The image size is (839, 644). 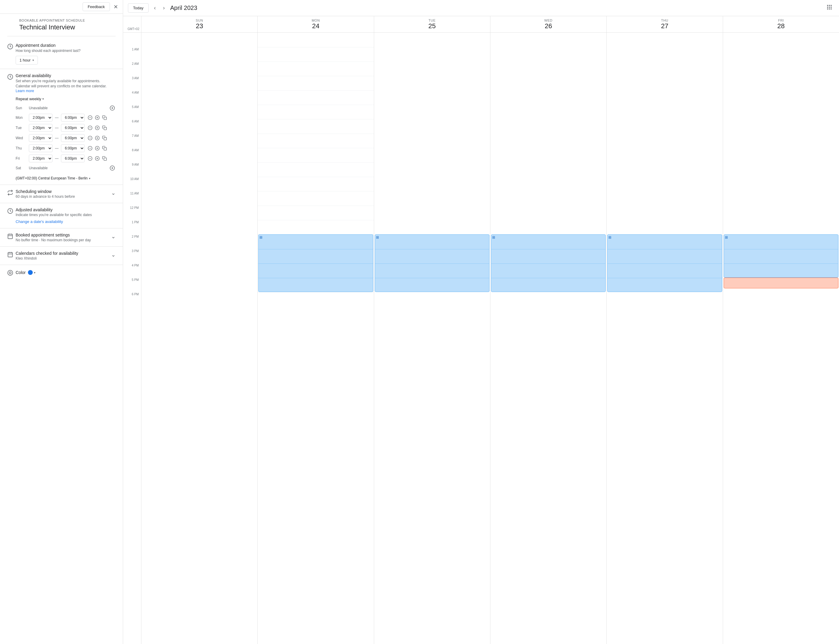 What do you see at coordinates (61, 194) in the screenshot?
I see `scheduling-window-section: Scheduling window 60 days in advance to …` at bounding box center [61, 194].